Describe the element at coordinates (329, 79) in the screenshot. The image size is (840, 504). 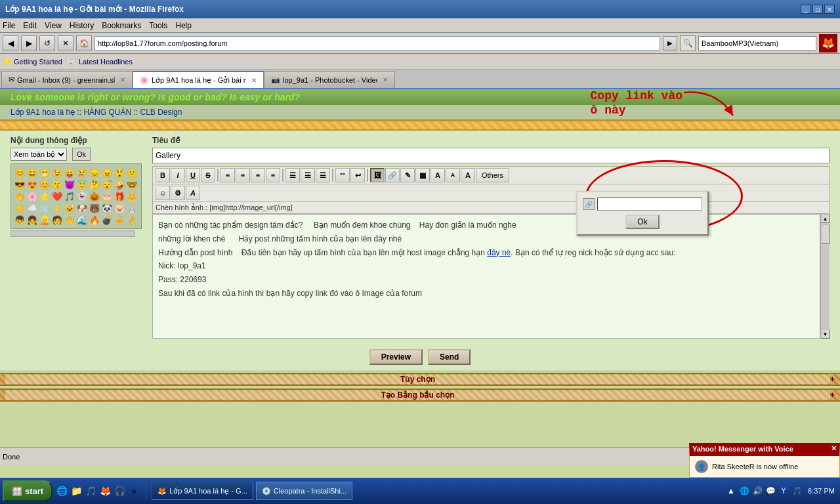
I see `tab-photobucket: 📷 lop_9a1 - Photobucket - Video and Im..…` at that location.